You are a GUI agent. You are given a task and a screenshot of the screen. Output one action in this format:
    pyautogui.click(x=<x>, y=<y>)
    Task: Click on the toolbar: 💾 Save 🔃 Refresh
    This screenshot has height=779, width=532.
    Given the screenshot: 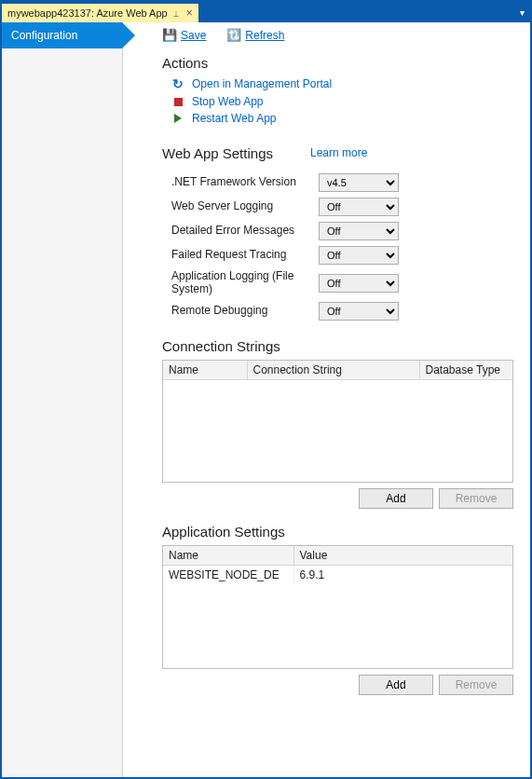 What is the action you would take?
    pyautogui.click(x=337, y=35)
    